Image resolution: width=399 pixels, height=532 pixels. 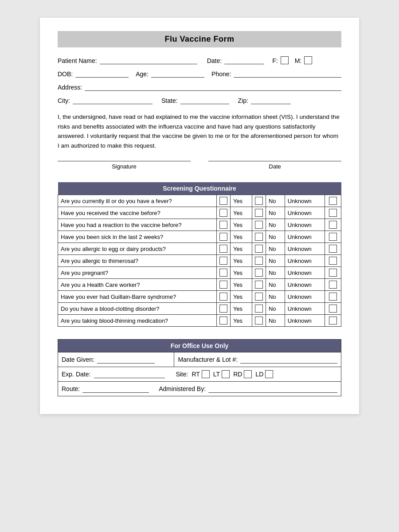 What do you see at coordinates (126, 360) in the screenshot?
I see `date-given-input` at bounding box center [126, 360].